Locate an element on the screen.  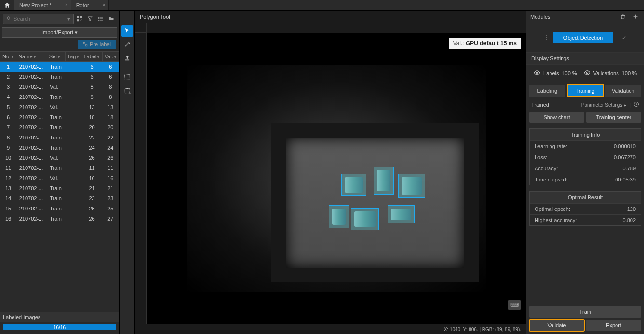
optimal-result-title: Optimal Result is located at coordinates (585, 197).